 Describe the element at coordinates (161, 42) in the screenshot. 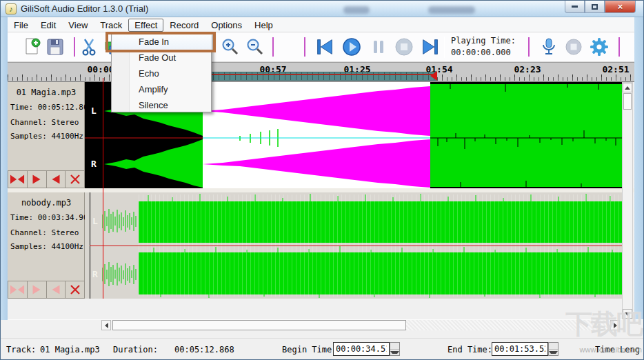

I see `fade-in-highlight-box` at that location.